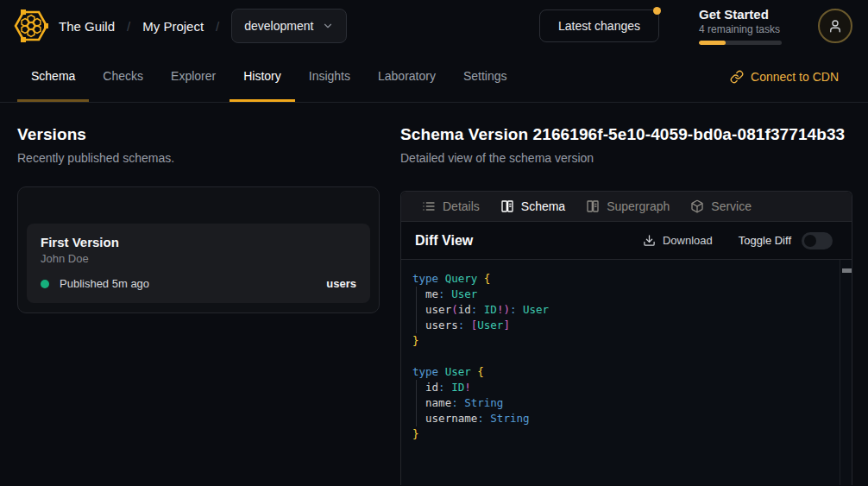 This screenshot has height=486, width=868. I want to click on get-started-widget: Get Started 4 remaining tasks, so click(740, 26).